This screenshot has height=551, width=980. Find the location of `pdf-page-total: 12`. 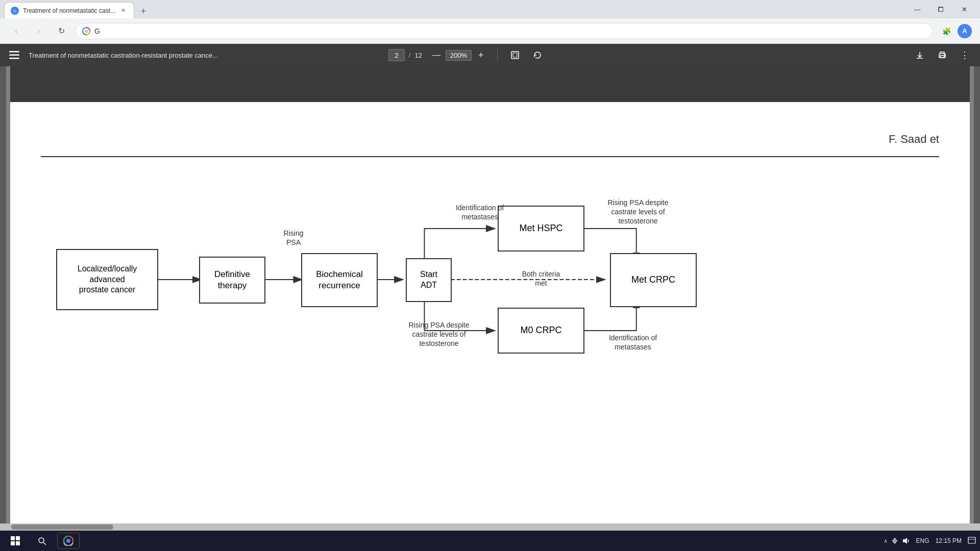

pdf-page-total: 12 is located at coordinates (418, 55).